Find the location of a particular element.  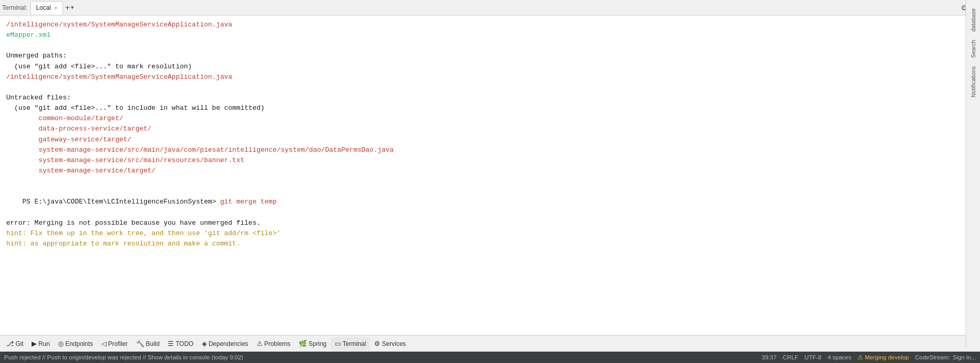

status-line-sep: CRLF is located at coordinates (791, 357).